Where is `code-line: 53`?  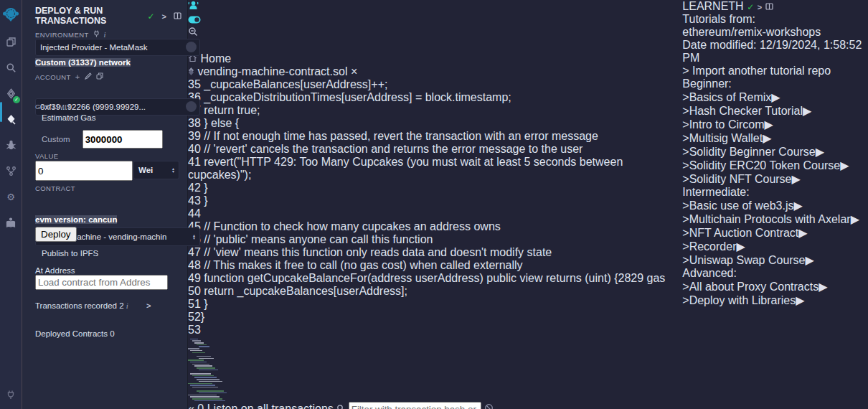
code-line: 53 is located at coordinates (435, 330).